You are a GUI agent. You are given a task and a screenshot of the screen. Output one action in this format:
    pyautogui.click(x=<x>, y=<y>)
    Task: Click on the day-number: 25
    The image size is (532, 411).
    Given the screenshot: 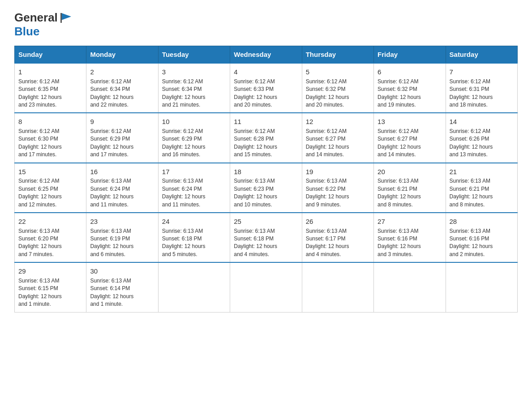 What is the action you would take?
    pyautogui.click(x=266, y=222)
    